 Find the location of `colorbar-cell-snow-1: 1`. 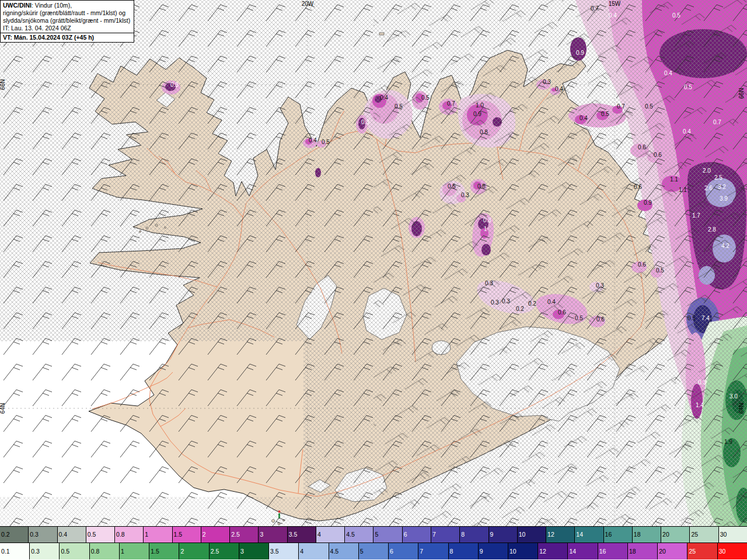

colorbar-cell-snow-1: 1 is located at coordinates (158, 534).